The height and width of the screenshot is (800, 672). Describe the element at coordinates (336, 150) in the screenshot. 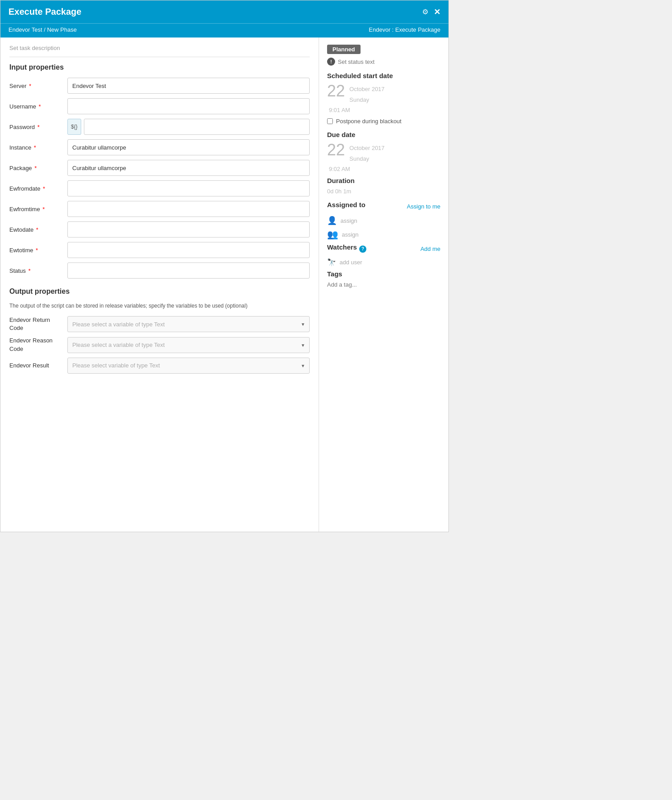

I see `due-day-number: 22` at that location.